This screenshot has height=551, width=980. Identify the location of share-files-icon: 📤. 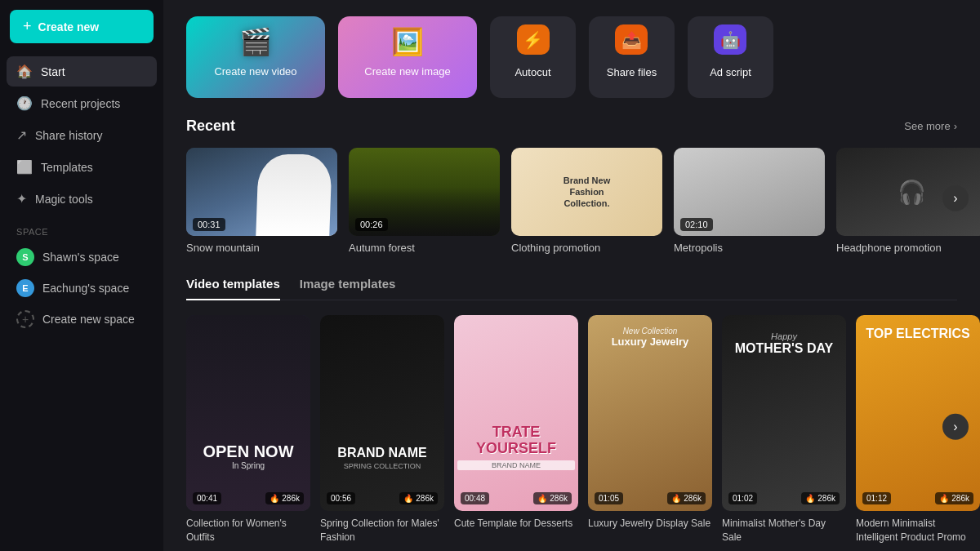
(631, 39).